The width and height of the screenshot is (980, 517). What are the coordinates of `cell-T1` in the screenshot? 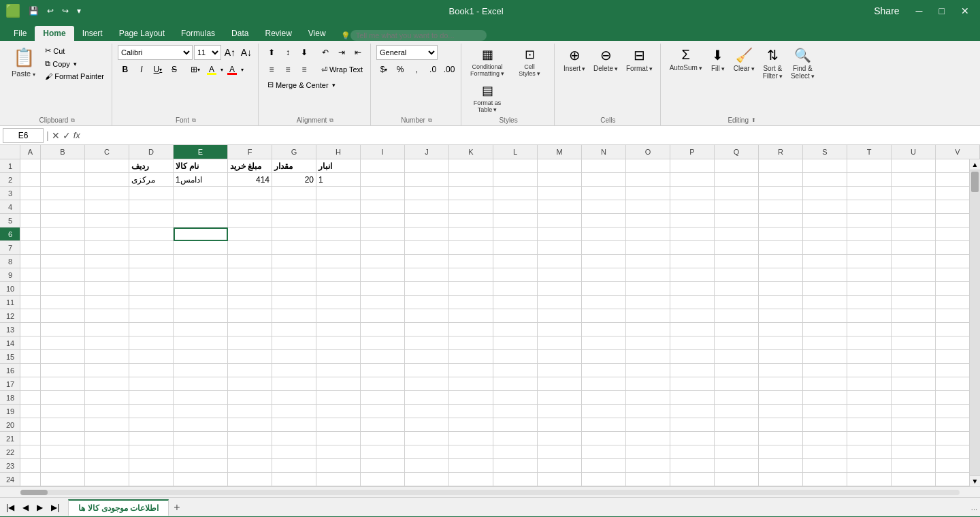 It's located at (870, 166).